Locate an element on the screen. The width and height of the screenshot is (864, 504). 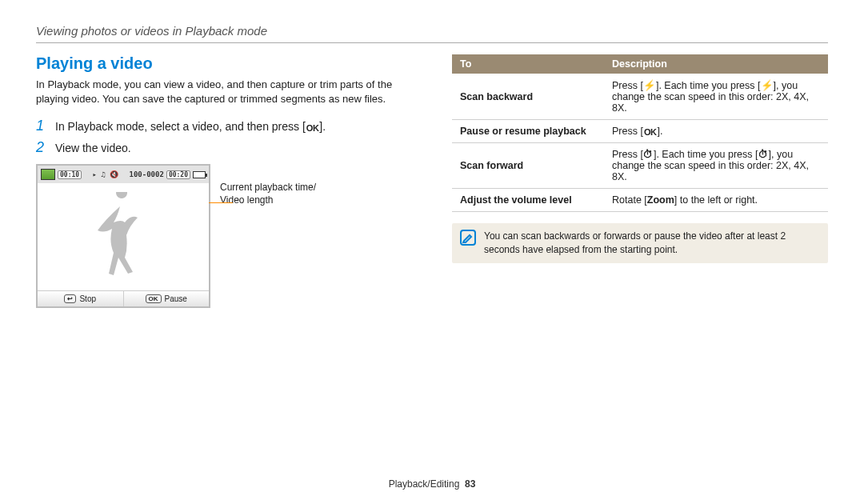
row-label: Scan backward is located at coordinates (528, 97).